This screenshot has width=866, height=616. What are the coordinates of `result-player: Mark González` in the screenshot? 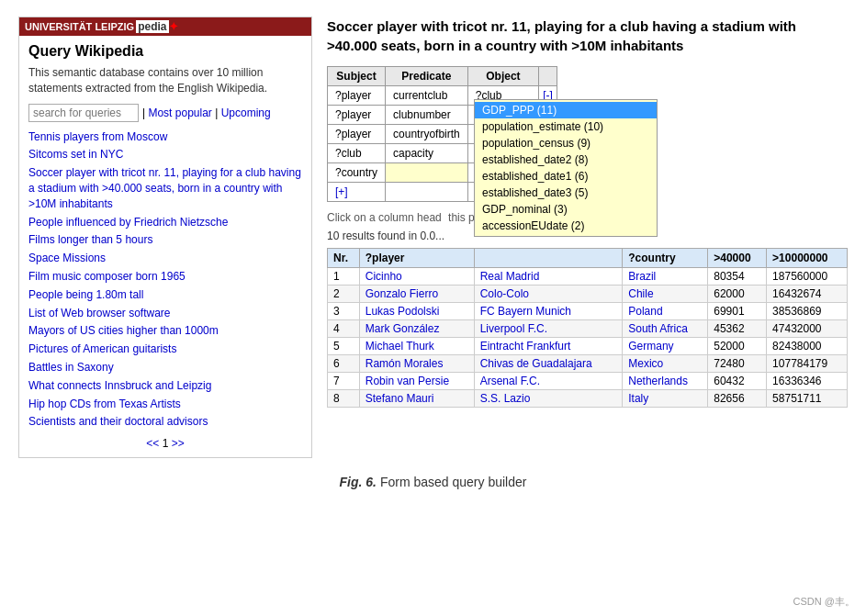 It's located at (417, 329).